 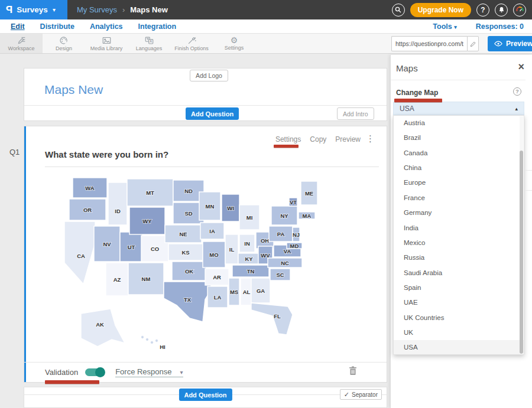 I want to click on toolbar-settings: ⚙ Settings, so click(x=234, y=44).